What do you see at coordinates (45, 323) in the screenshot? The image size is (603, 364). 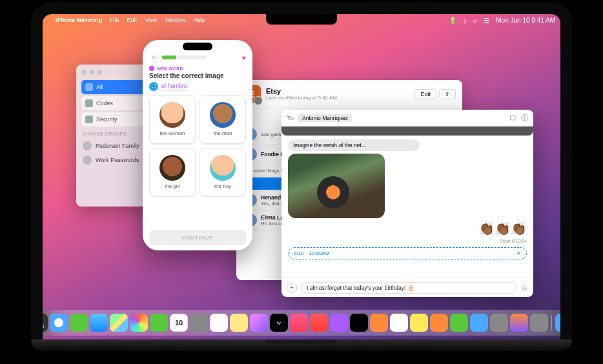 I see `dock-launchpad-icon` at bounding box center [45, 323].